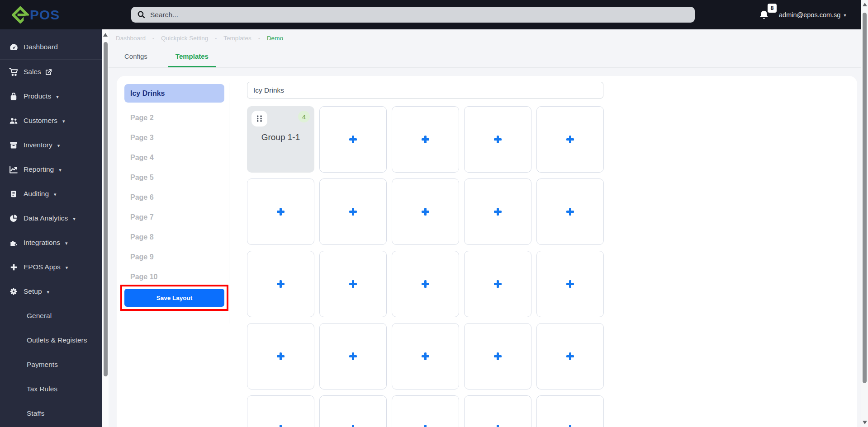 Image resolution: width=868 pixels, height=427 pixels. I want to click on save-layout-button: Save Layout, so click(175, 298).